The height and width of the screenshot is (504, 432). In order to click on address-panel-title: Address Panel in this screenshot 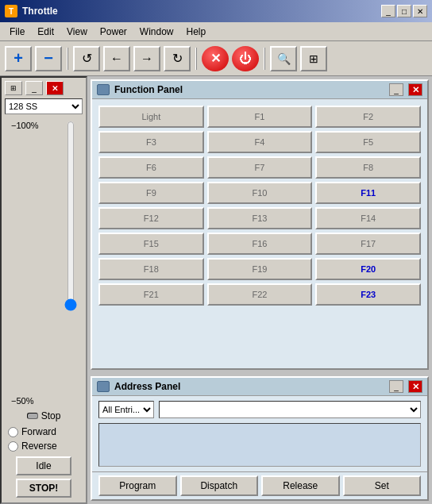, I will do `click(249, 387)`.